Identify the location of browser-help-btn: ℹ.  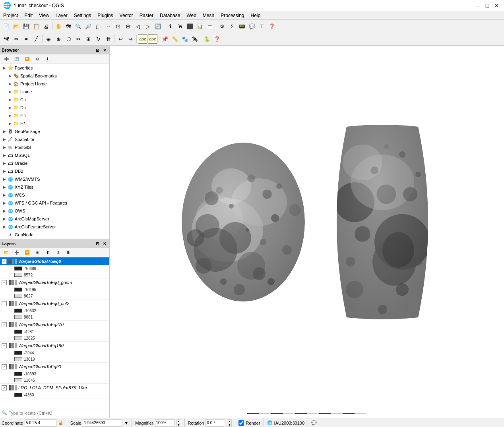
(48, 59).